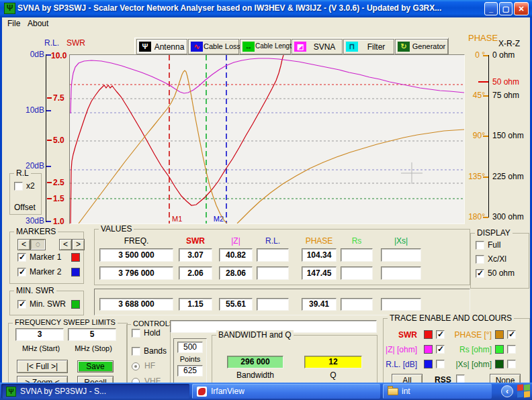 This screenshot has width=532, height=400. What do you see at coordinates (507, 391) in the screenshot?
I see `hide-icons-chevron: ‹` at bounding box center [507, 391].